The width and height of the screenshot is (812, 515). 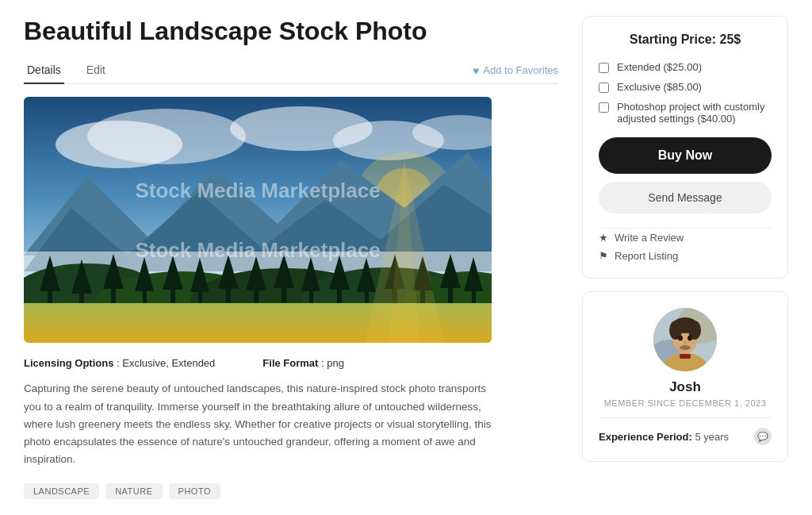 I want to click on starting-price: Starting Price: 25$, so click(x=685, y=40).